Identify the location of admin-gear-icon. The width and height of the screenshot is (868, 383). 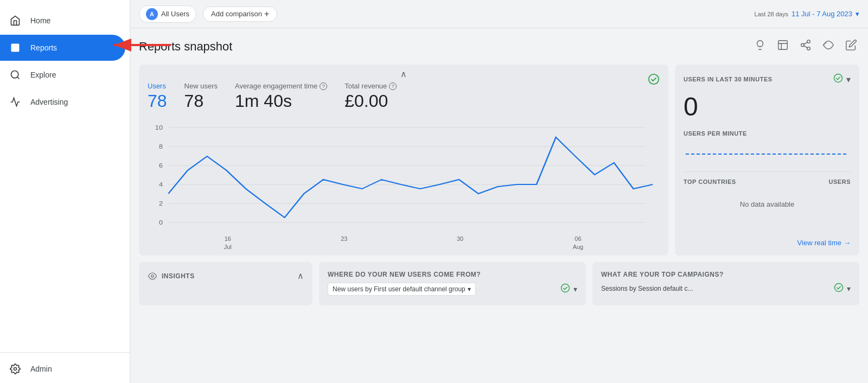
(15, 369).